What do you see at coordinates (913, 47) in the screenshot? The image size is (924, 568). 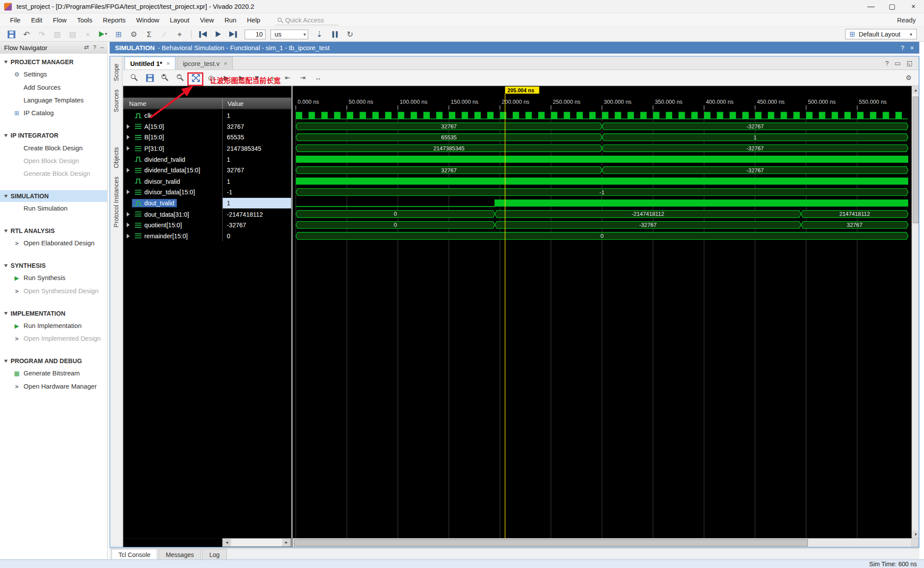 I see `banner-close-icon: ×` at bounding box center [913, 47].